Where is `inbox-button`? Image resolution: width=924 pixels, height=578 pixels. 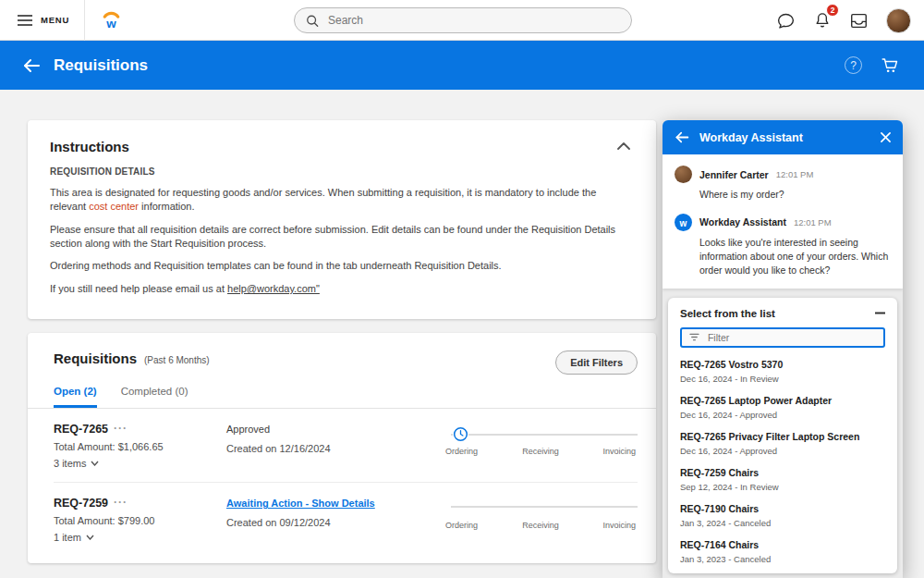 inbox-button is located at coordinates (859, 20).